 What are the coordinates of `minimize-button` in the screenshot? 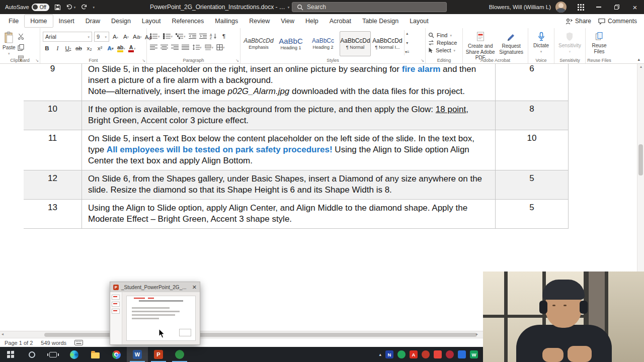 It's located at (599, 7).